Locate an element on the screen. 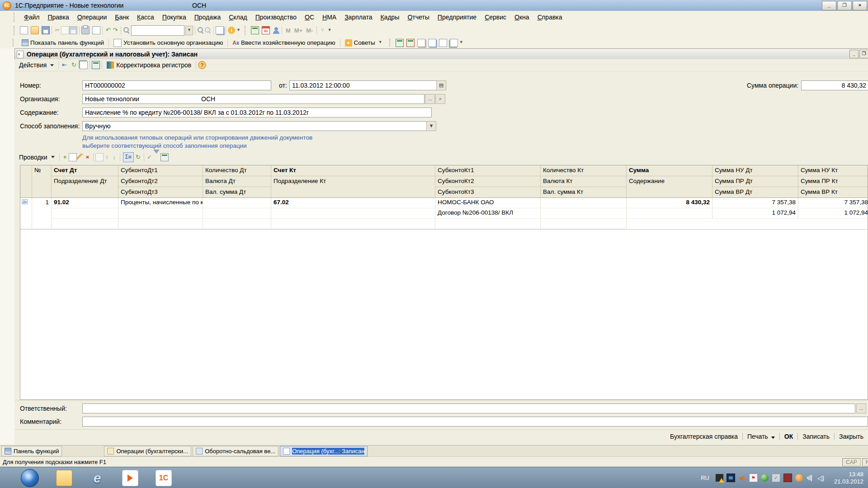 The image size is (868, 488). find-icon is located at coordinates (126, 30).